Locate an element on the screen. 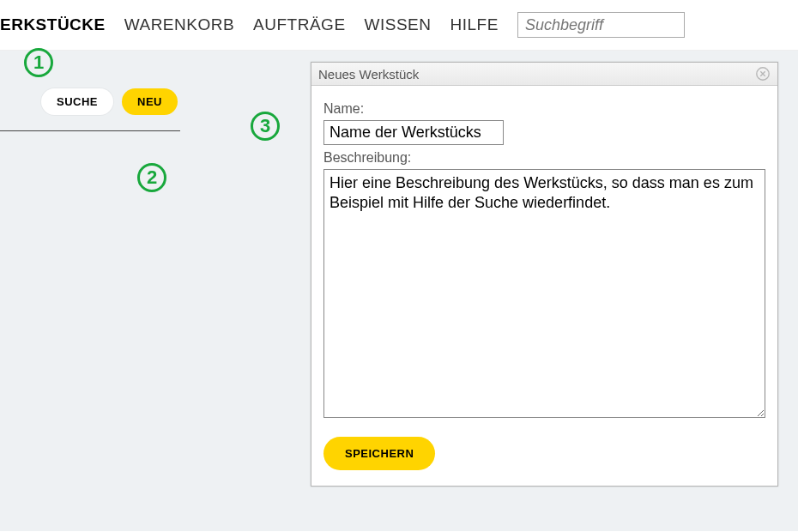 This screenshot has width=798, height=532. name-input is located at coordinates (414, 132).